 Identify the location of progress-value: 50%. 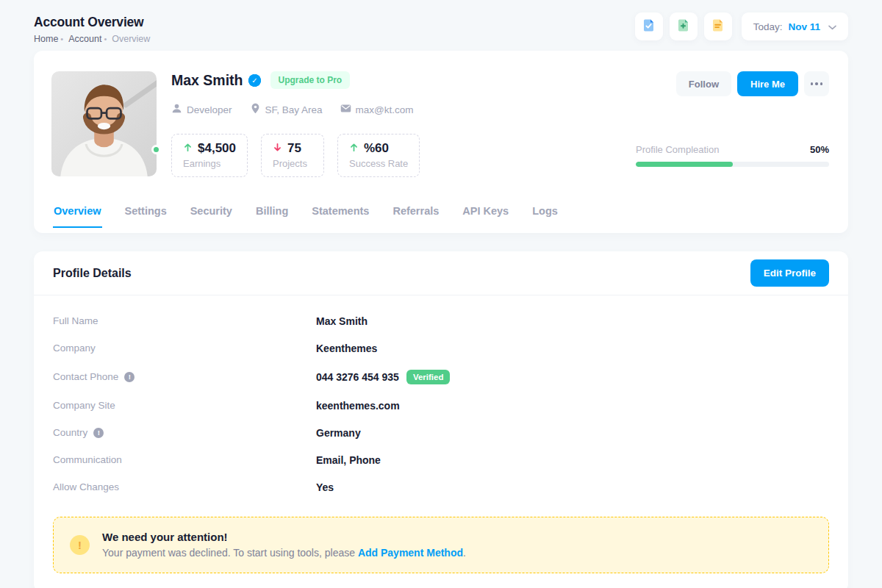
(820, 150).